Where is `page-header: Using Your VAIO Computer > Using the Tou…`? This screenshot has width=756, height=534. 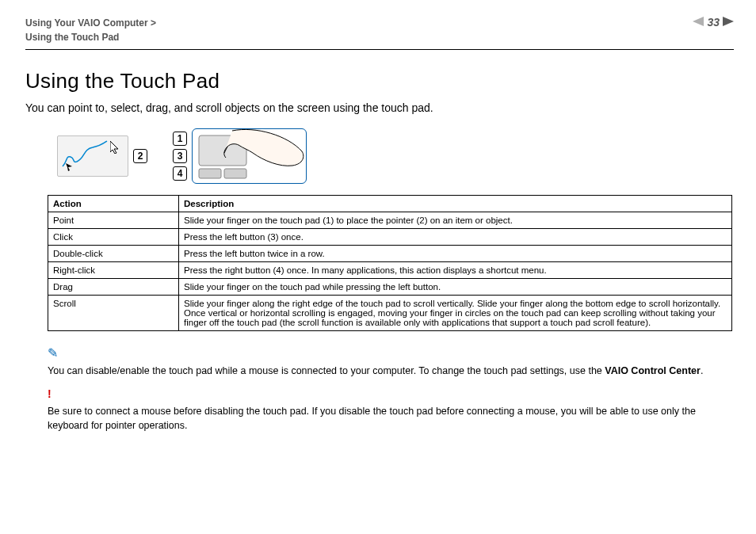
page-header: Using Your VAIO Computer > Using the Tou… is located at coordinates (380, 33).